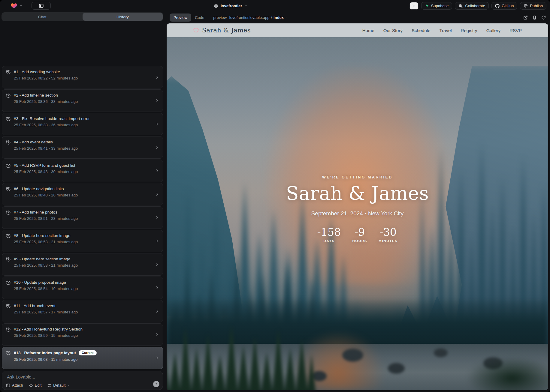 Image resolution: width=550 pixels, height=392 pixels. I want to click on countdown-item: -158 DAYS, so click(329, 235).